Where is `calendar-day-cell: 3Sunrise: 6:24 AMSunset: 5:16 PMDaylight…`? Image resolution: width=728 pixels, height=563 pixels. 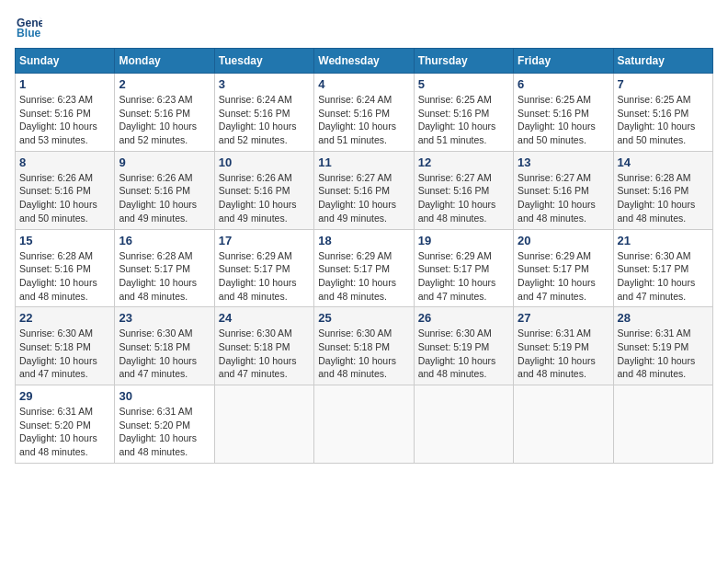
calendar-day-cell: 3Sunrise: 6:24 AMSunset: 5:16 PMDaylight… is located at coordinates (264, 112).